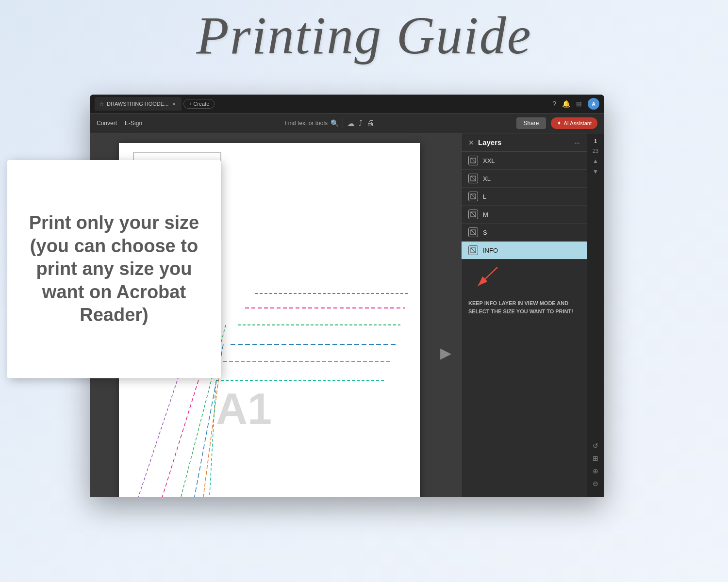 The width and height of the screenshot is (728, 582). What do you see at coordinates (596, 141) in the screenshot?
I see `current-page-number: 1` at bounding box center [596, 141].